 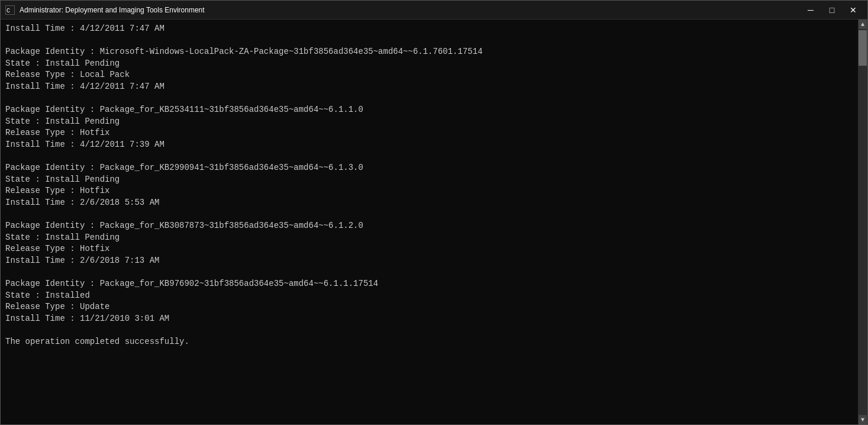 I want to click on scroll-thumb, so click(x=863, y=48).